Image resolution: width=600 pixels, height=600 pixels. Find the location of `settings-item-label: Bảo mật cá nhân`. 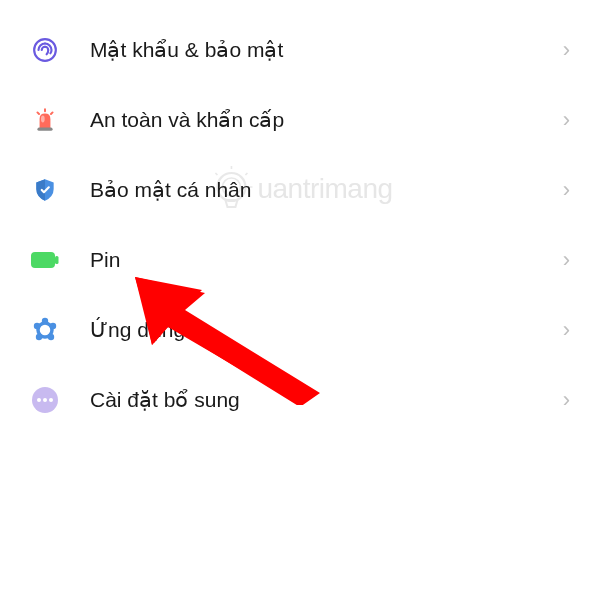

settings-item-label: Bảo mật cá nhân is located at coordinates (326, 190).